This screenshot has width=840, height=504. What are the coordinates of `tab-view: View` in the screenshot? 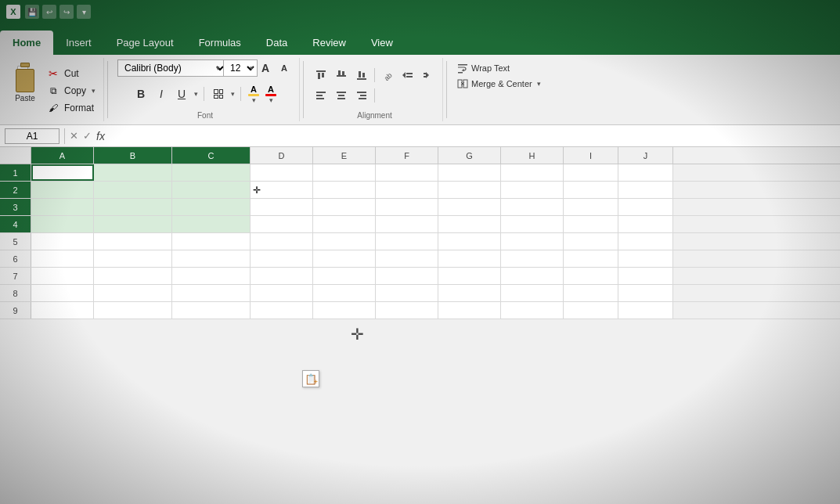 It's located at (382, 42).